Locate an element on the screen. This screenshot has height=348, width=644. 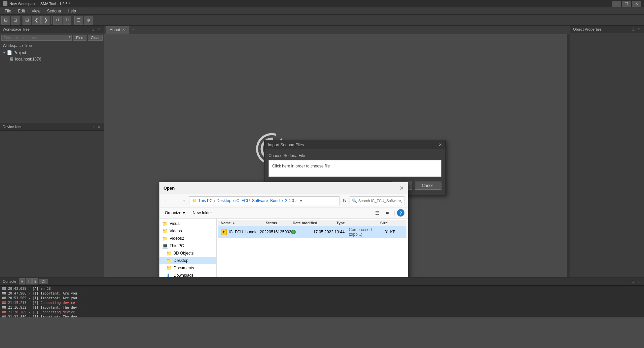
nav-refresh-btn: ↻ is located at coordinates (345, 201).